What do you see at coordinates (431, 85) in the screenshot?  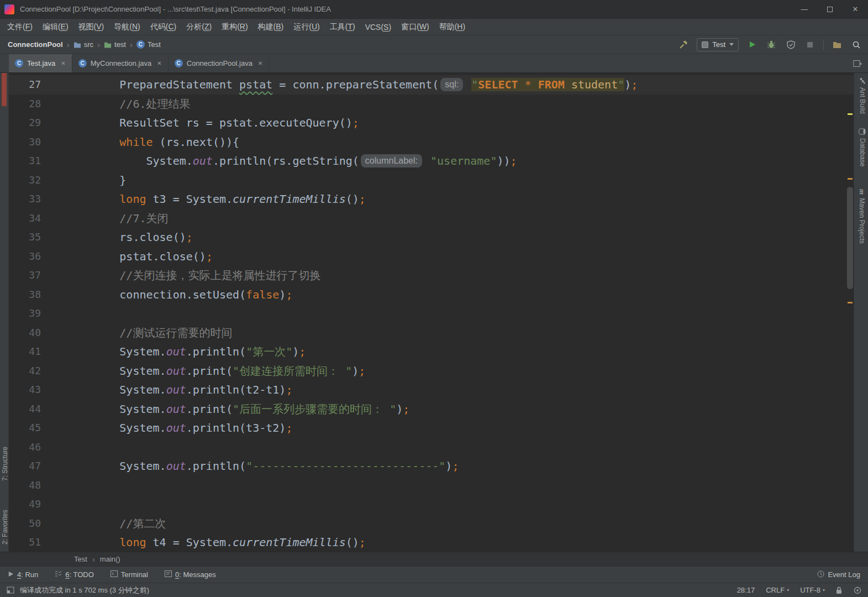 I see `code-line-27: 27 PreparedStatement pstat = conn.prepar…` at bounding box center [431, 85].